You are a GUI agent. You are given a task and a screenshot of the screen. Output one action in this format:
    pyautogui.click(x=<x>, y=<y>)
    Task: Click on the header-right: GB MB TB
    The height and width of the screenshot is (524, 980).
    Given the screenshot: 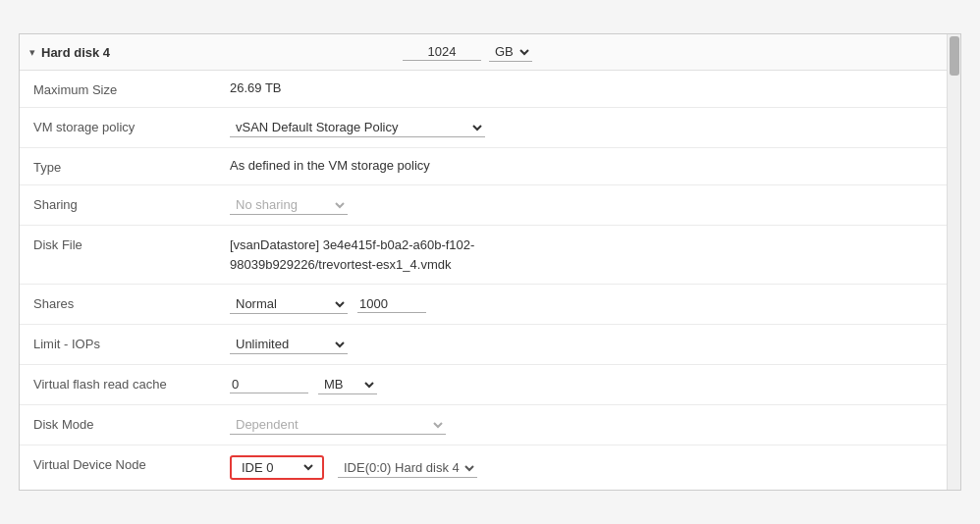 What is the action you would take?
    pyautogui.click(x=467, y=52)
    